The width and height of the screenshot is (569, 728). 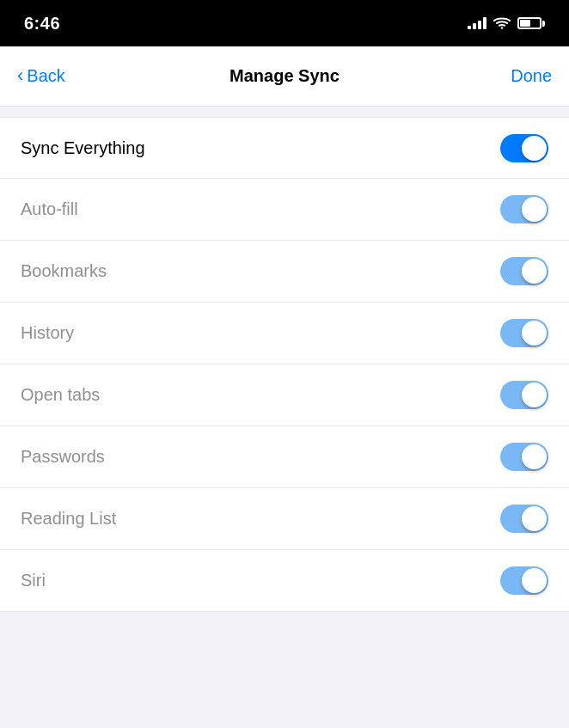 What do you see at coordinates (41, 76) in the screenshot?
I see `back-button: ‹ Back` at bounding box center [41, 76].